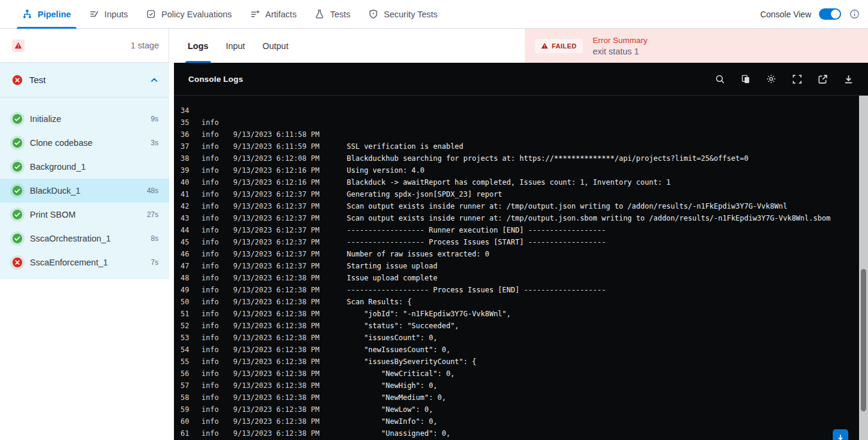  I want to click on failed-badge-label: FAILED, so click(564, 46).